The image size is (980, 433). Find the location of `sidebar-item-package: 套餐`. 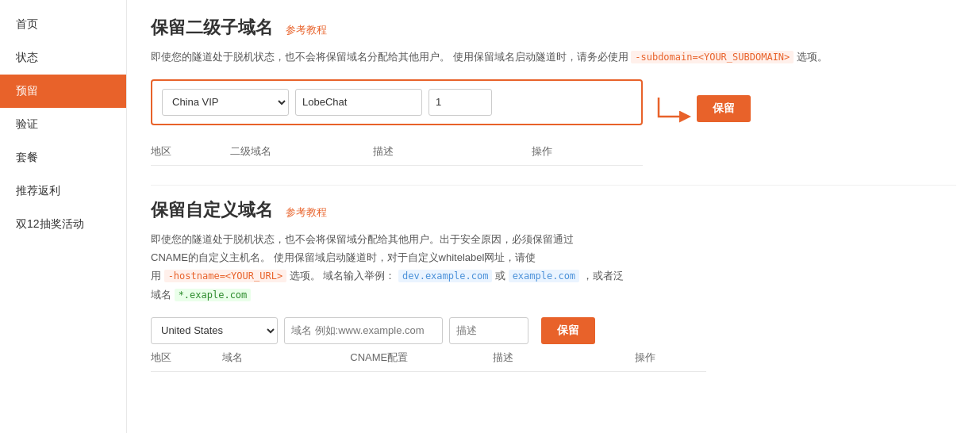

sidebar-item-package: 套餐 is located at coordinates (63, 158).